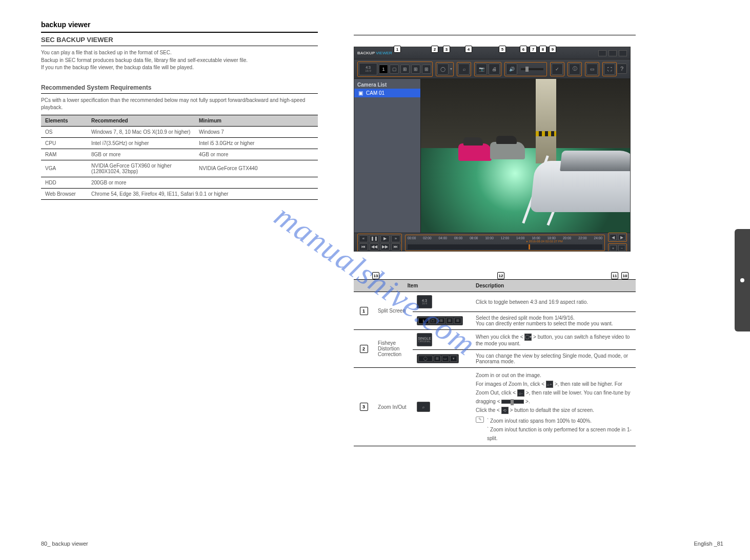  Describe the element at coordinates (363, 247) in the screenshot. I see `skip-first-icon: ⏮` at that location.